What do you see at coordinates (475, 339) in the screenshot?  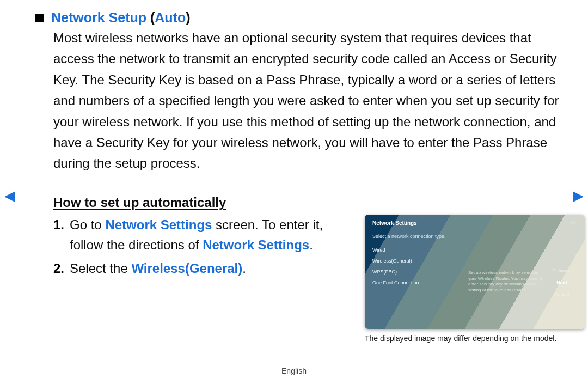 I see `image-caption: The displayed image may differ depending…` at bounding box center [475, 339].